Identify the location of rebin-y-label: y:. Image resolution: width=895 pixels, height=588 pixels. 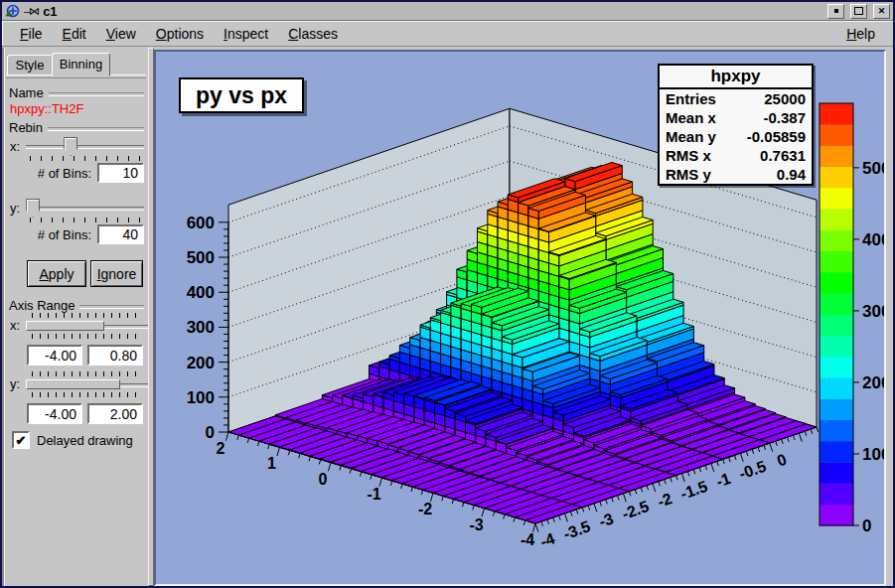
(15, 209).